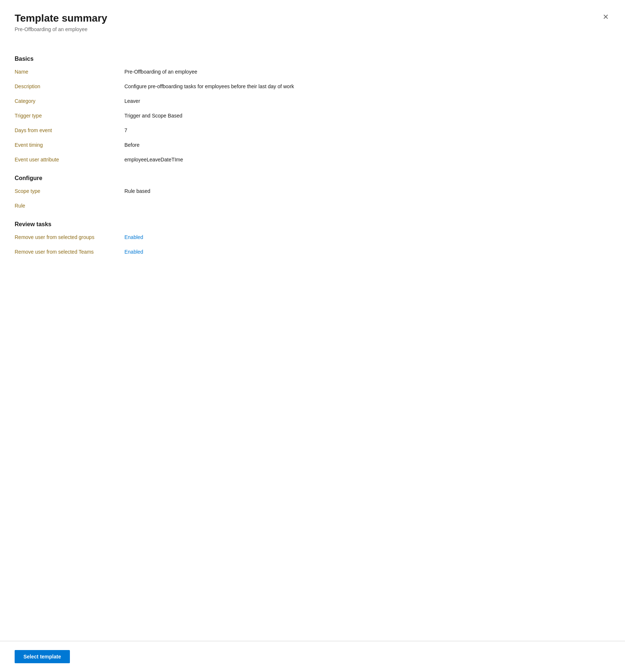 Image resolution: width=625 pixels, height=672 pixels. What do you see at coordinates (367, 159) in the screenshot?
I see `field-value-event-user-attribute: employeeLeaveDateTIme` at bounding box center [367, 159].